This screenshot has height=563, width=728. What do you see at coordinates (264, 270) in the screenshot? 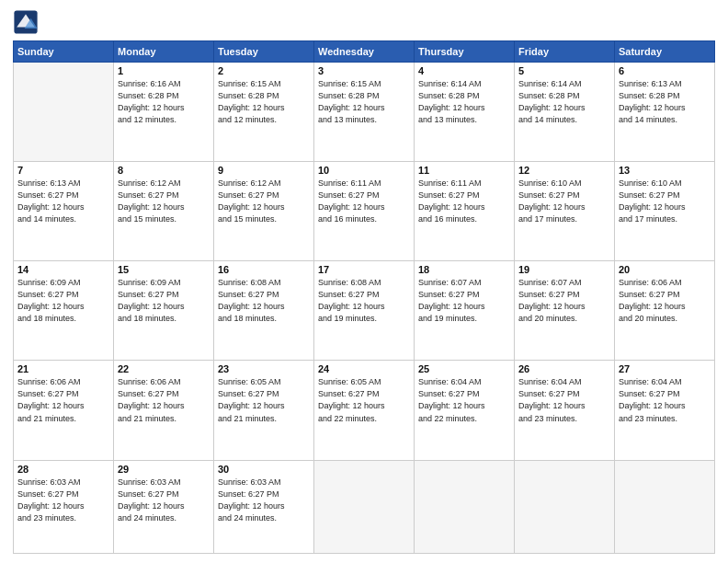
I see `day-number: 16` at bounding box center [264, 270].